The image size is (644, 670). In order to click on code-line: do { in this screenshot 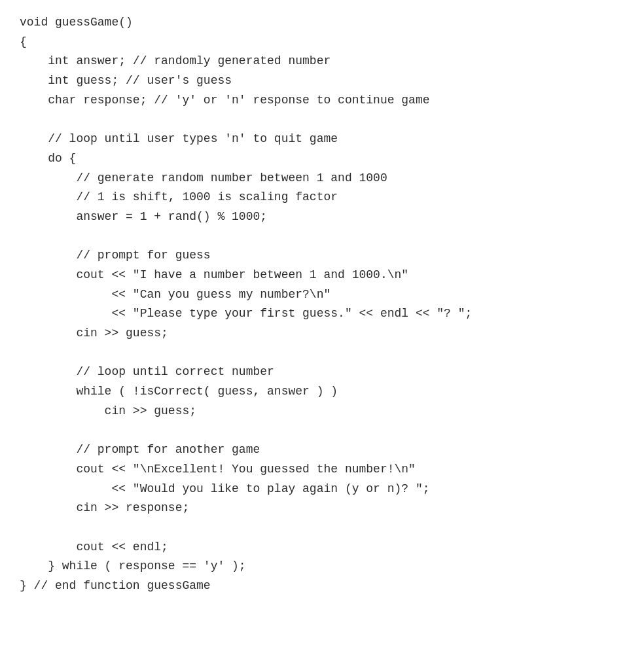, I will do `click(322, 159)`.